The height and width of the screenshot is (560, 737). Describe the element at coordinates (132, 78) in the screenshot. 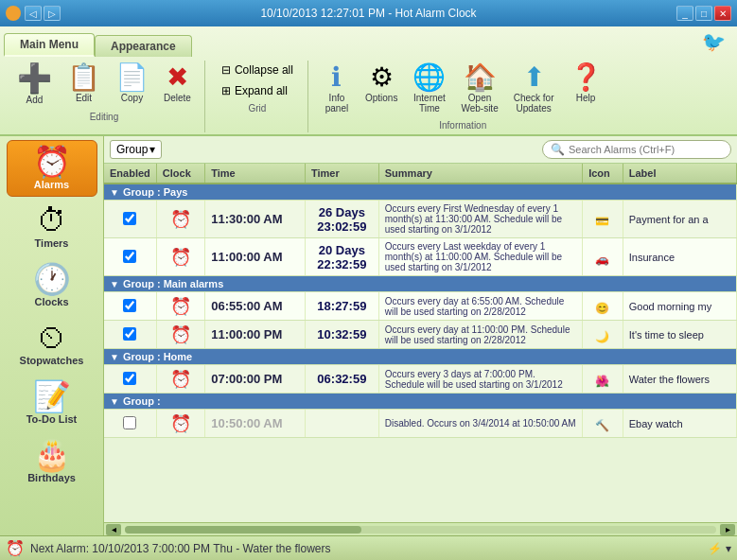

I see `copy-icon: 📄` at that location.